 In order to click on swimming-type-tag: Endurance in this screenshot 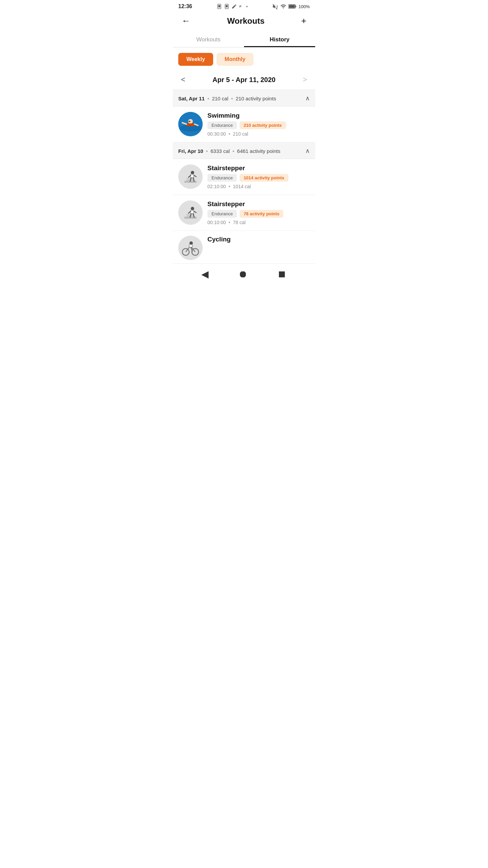, I will do `click(222, 125)`.